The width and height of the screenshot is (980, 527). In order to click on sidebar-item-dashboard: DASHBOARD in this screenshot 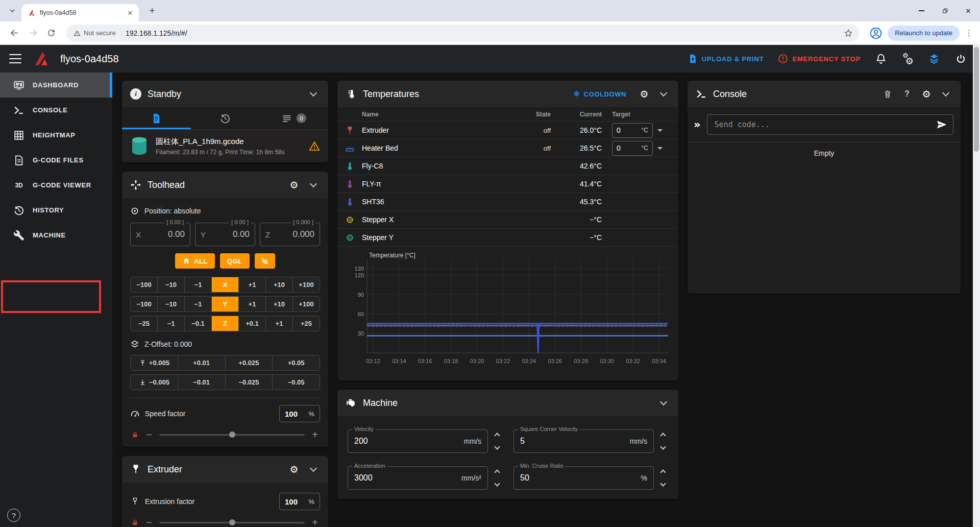, I will do `click(56, 85)`.